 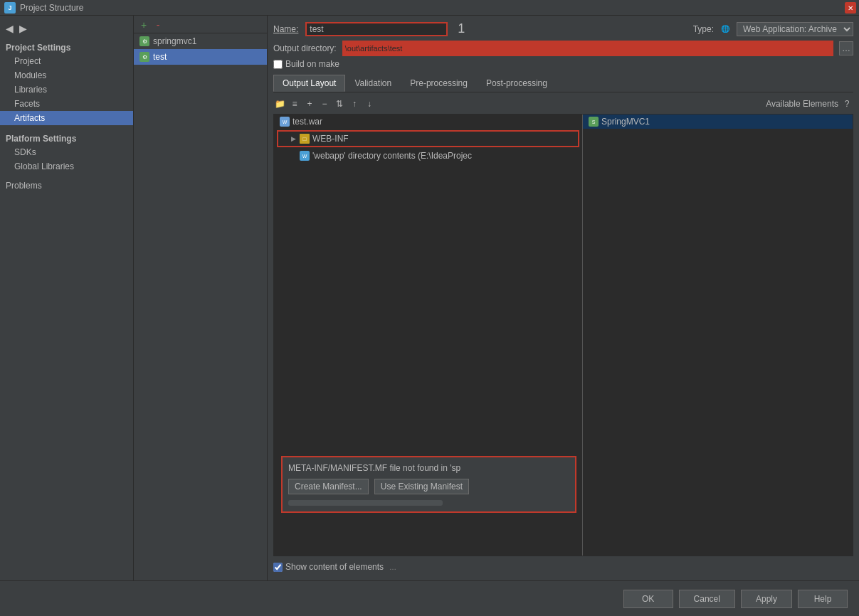 I want to click on folder-icon: □, so click(x=305, y=139).